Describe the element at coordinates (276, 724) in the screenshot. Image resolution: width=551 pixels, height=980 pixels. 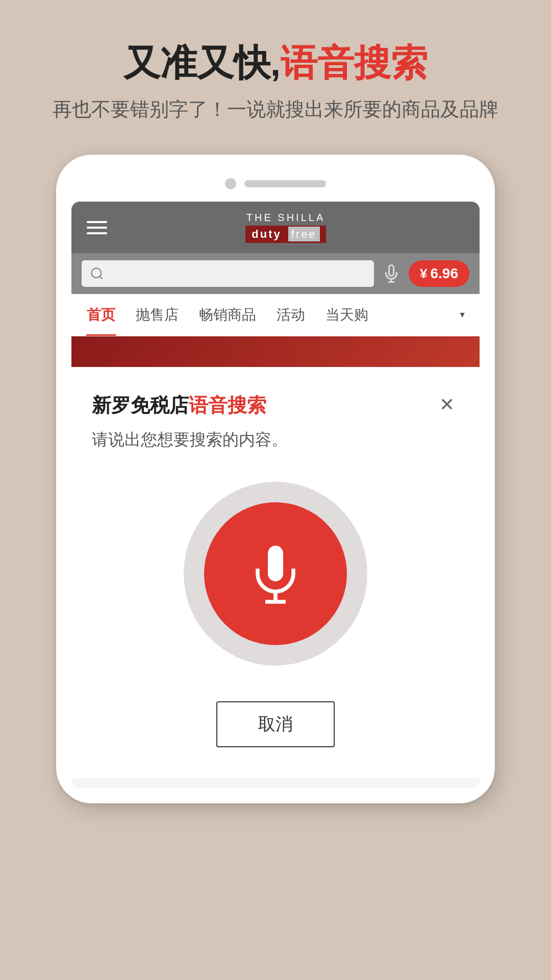
I see `cancel-btn-area: 取消` at that location.